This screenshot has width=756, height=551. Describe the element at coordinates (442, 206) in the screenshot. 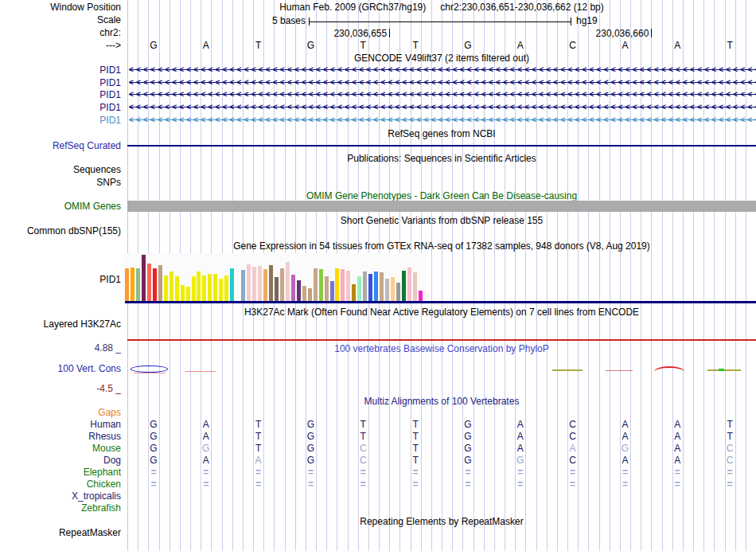

I see `omim-gene-bar` at that location.